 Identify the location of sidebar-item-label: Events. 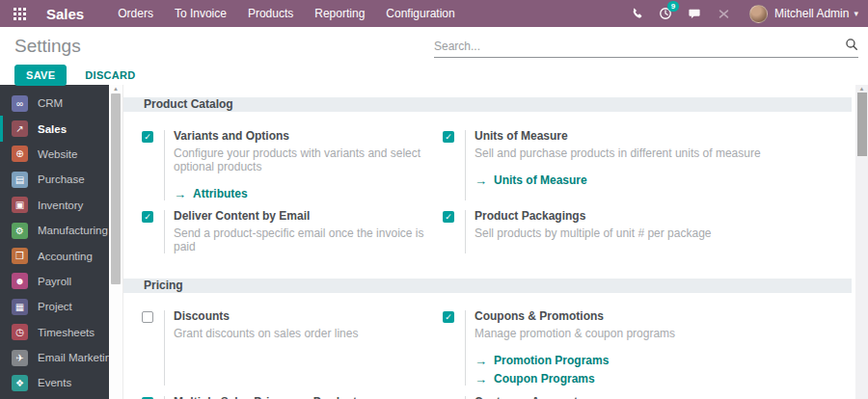
(54, 383).